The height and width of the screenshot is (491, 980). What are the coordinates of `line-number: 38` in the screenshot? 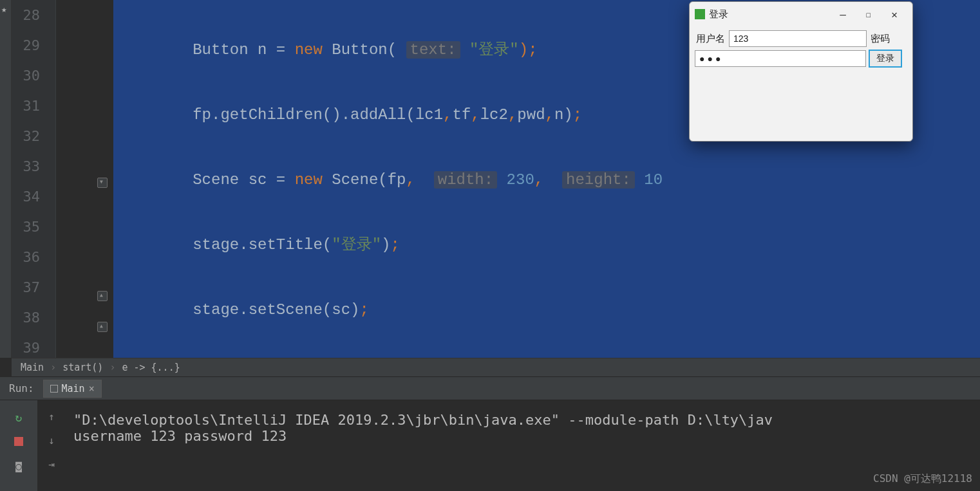 It's located at (33, 318).